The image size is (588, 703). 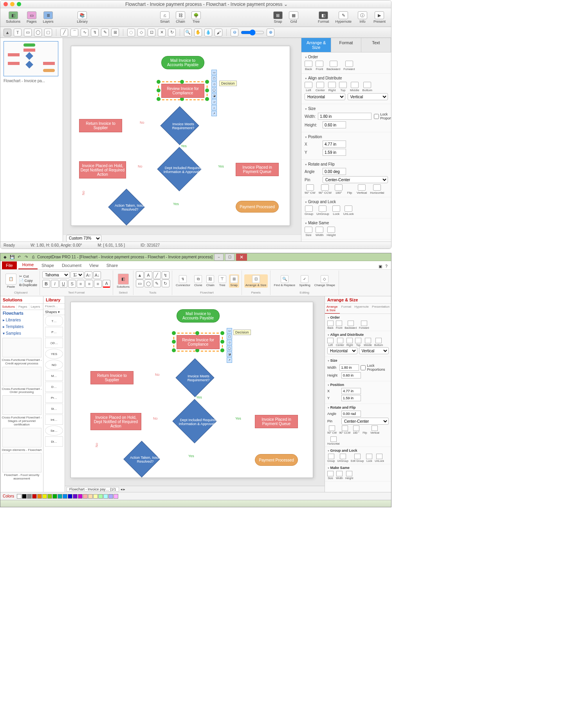 What do you see at coordinates (340, 342) in the screenshot?
I see `w-ac: Center` at bounding box center [340, 342].